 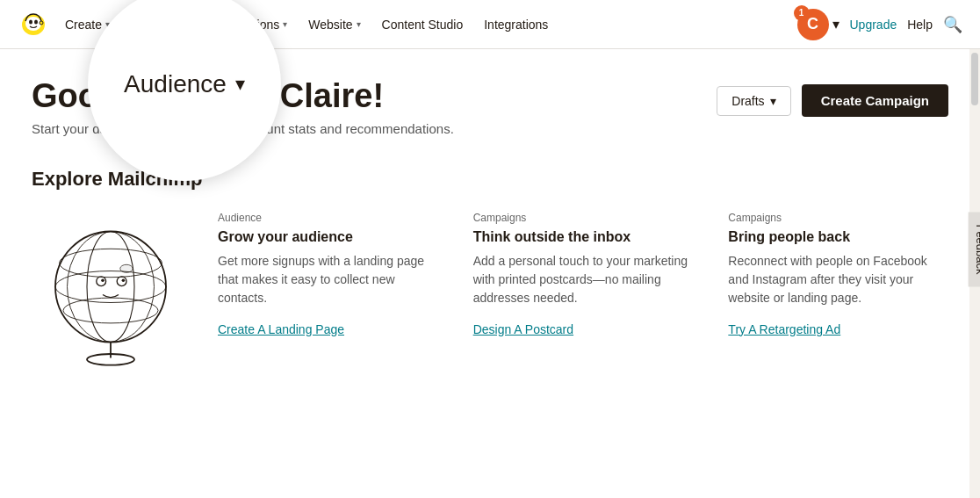 What do you see at coordinates (516, 25) in the screenshot?
I see `nav-integrations: Integrations` at bounding box center [516, 25].